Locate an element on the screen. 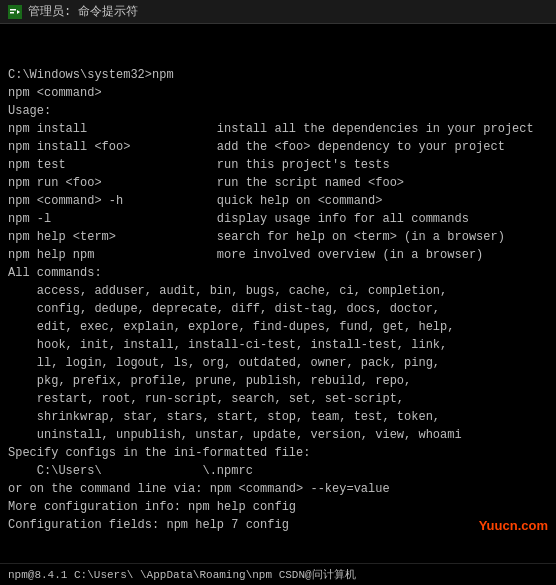  terminal-line: npm -l display usage info for all comman… is located at coordinates (278, 219).